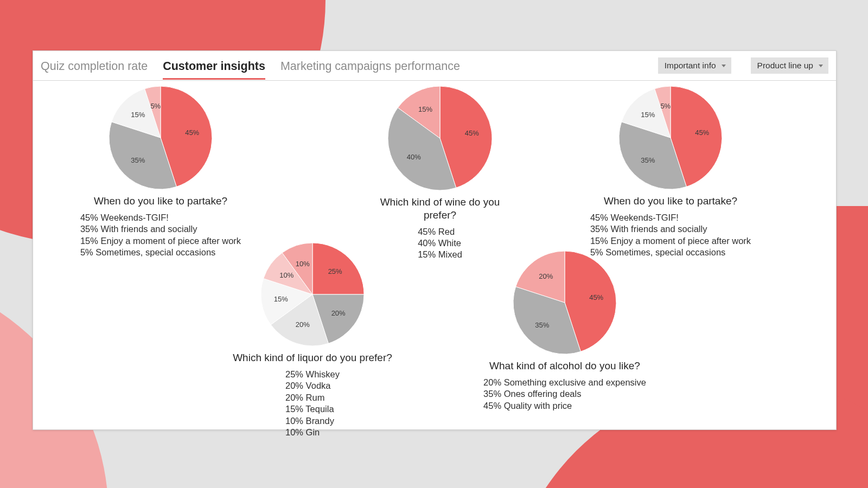  Describe the element at coordinates (565, 394) in the screenshot. I see `legend-item: 35% Ones offering deals` at that location.